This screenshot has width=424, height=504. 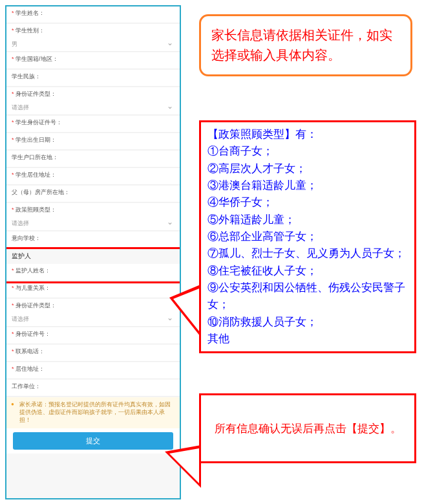 What do you see at coordinates (93, 194) in the screenshot?
I see `student-label-9: 父（母）房产所在地：` at bounding box center [93, 194].